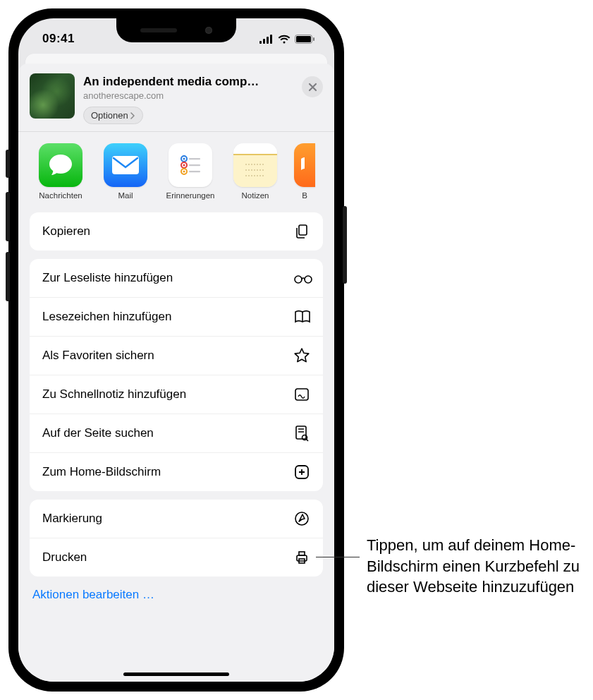 The width and height of the screenshot is (593, 700). What do you see at coordinates (72, 519) in the screenshot?
I see `action-label: Markierung` at bounding box center [72, 519].